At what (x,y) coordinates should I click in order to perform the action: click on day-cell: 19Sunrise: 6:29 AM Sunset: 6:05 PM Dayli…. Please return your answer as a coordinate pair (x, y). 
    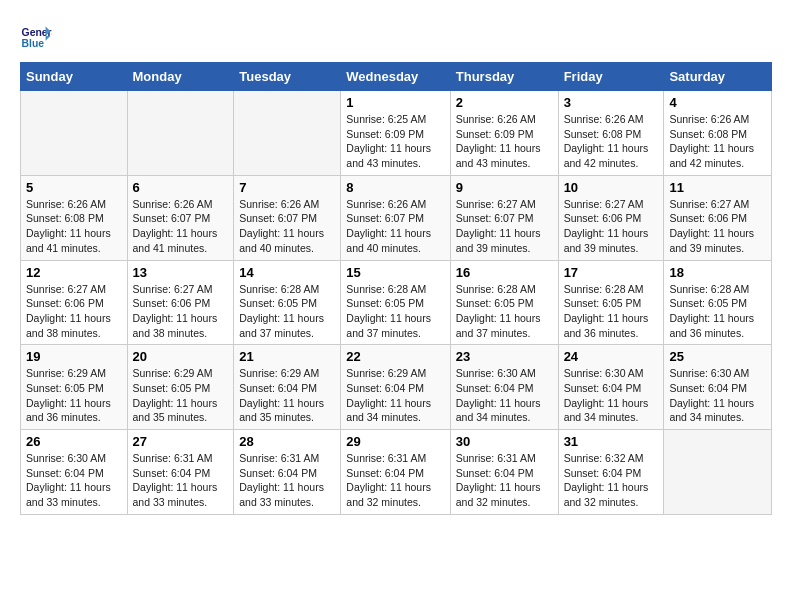
    Looking at the image, I should click on (74, 388).